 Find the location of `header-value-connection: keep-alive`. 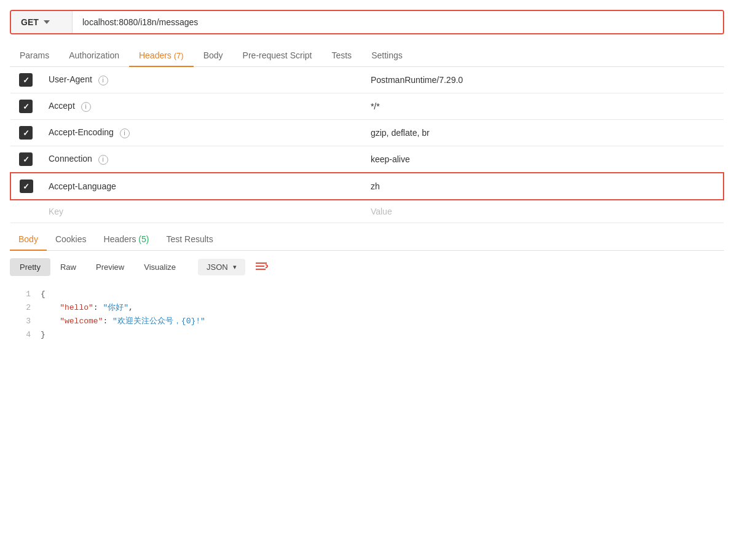

header-value-connection: keep-alive is located at coordinates (390, 159).